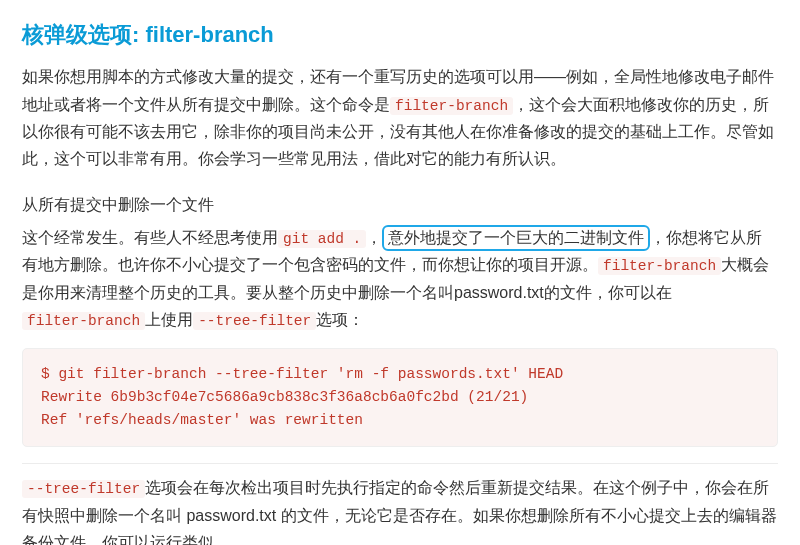  Describe the element at coordinates (452, 106) in the screenshot. I see `code-filter-branch: filter-branch` at that location.